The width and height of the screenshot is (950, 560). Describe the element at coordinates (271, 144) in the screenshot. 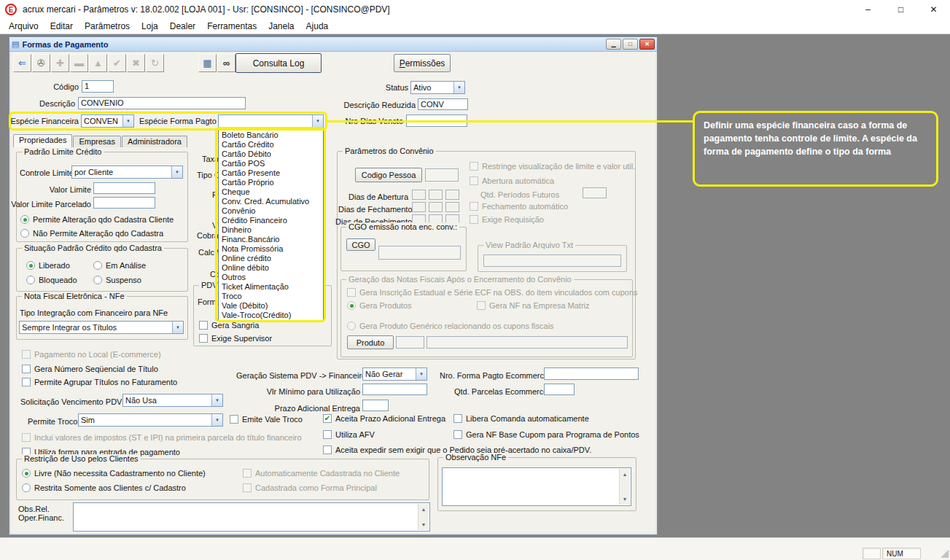

I see `dropdown-option: Cartão Crédito` at that location.